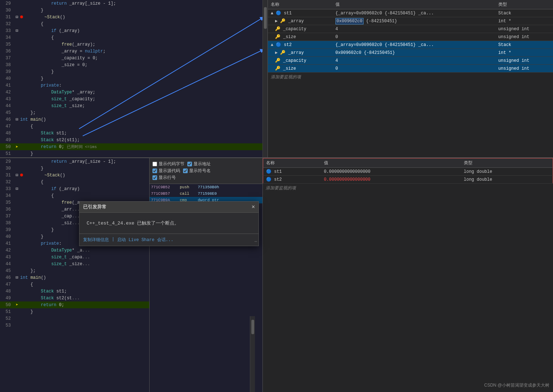 Image resolution: width=553 pixels, height=392 pixels. What do you see at coordinates (169, 207) in the screenshot?
I see `dialog-title-bar: 已引发异常 ×` at bounding box center [169, 207].